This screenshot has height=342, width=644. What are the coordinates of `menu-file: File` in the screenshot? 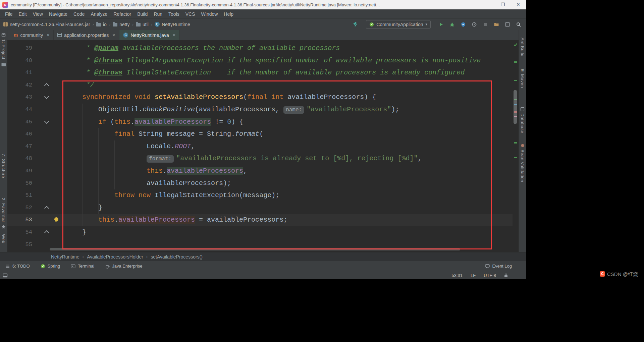 It's located at (9, 14).